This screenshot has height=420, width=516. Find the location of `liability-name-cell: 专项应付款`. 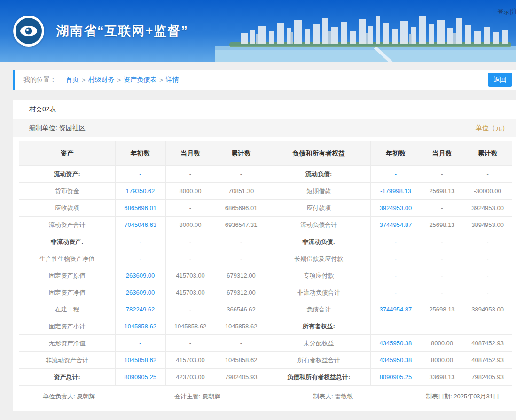

liability-name-cell: 专项应付款 is located at coordinates (319, 276).